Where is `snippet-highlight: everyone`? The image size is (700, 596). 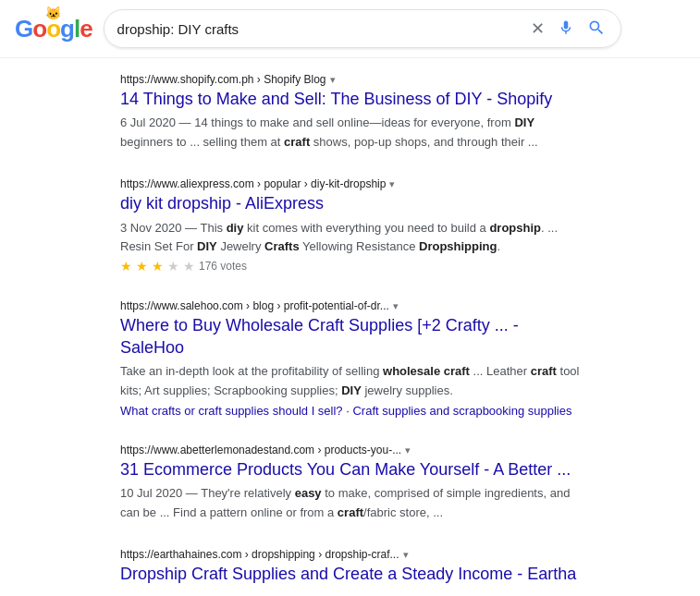 snippet-highlight: everyone is located at coordinates (455, 122).